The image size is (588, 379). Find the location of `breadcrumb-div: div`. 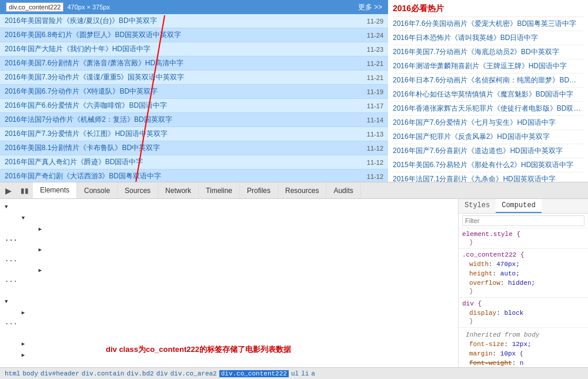

breadcrumb-div: div is located at coordinates (162, 374).